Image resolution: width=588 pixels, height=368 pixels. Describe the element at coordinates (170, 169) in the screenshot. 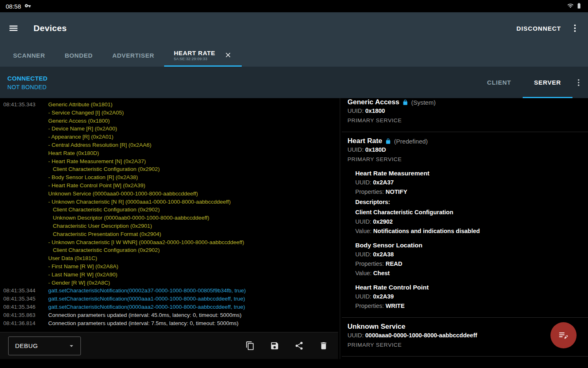

I see `log-line: Client Characteristic Configuration (0x2…` at that location.